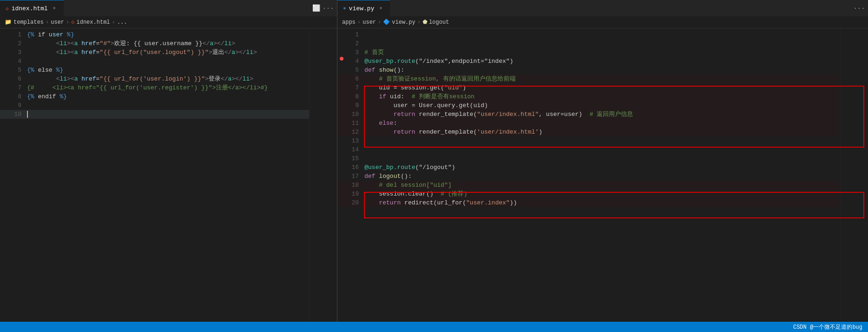  Describe the element at coordinates (155, 105) in the screenshot. I see `code-line: 9` at that location.